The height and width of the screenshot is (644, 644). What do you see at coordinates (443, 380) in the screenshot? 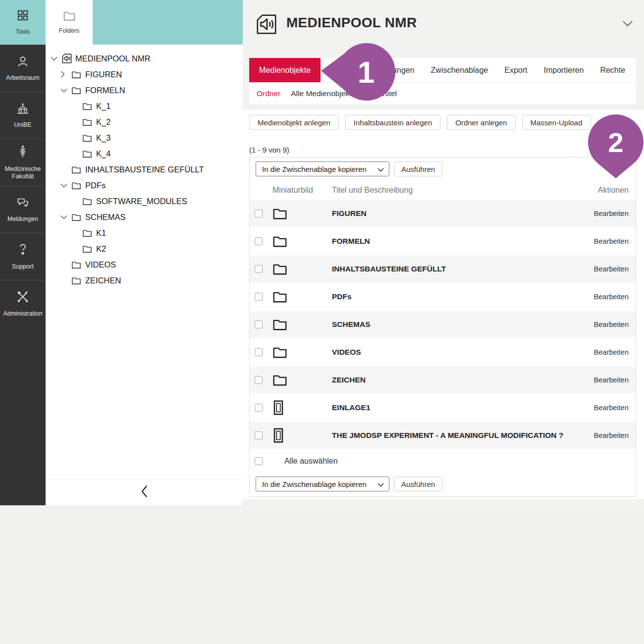
I see `table-row: ZEICHEN Bearbeiten` at bounding box center [443, 380].